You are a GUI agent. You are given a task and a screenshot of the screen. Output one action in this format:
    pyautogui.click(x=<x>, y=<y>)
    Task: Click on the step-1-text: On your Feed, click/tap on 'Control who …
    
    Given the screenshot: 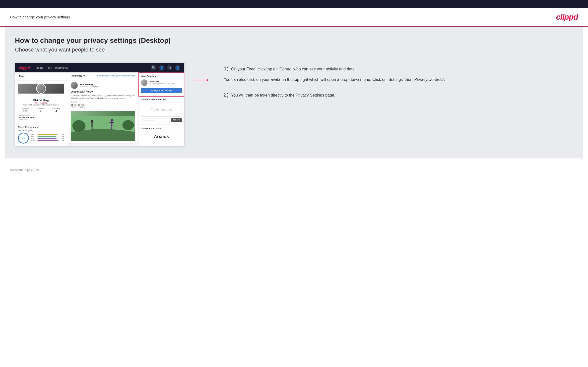 What is the action you would take?
    pyautogui.click(x=294, y=69)
    